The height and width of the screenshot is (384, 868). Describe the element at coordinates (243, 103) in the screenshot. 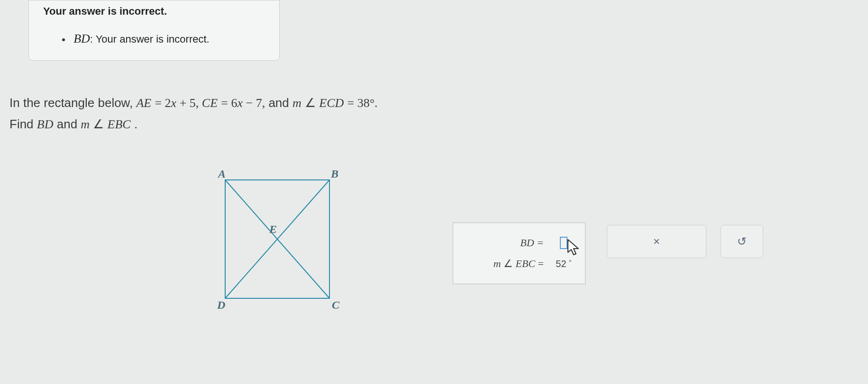

I see `eq2: = 6x − 7,` at that location.